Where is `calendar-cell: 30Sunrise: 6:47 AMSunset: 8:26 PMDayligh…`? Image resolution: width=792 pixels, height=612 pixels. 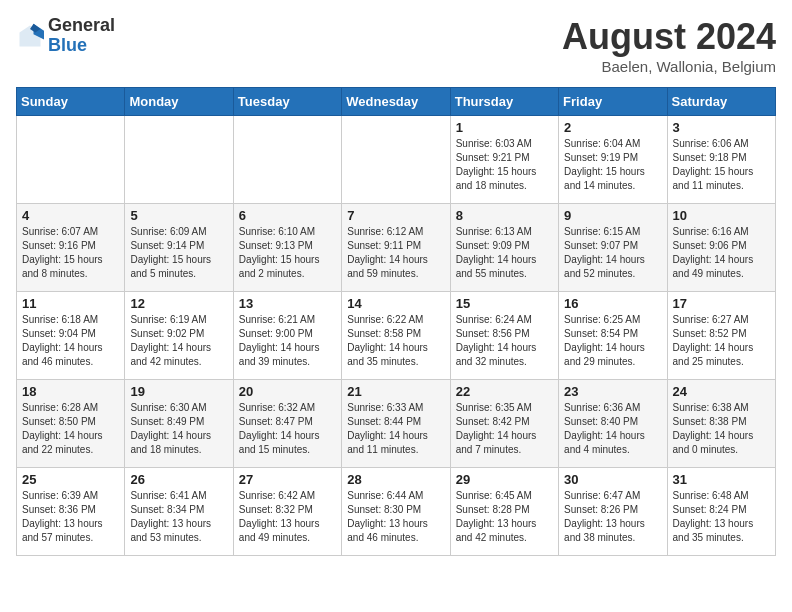 calendar-cell: 30Sunrise: 6:47 AMSunset: 8:26 PMDayligh… is located at coordinates (613, 512).